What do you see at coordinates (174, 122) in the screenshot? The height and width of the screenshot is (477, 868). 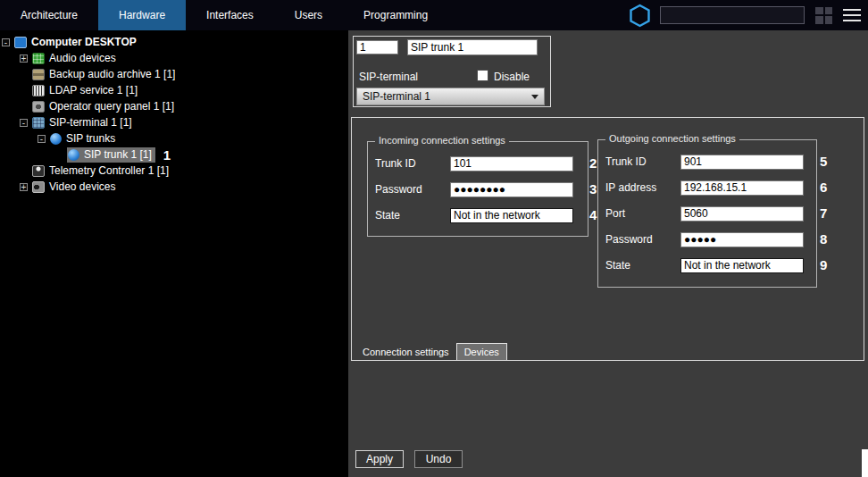 I see `tree-item-sip-terminal-1-1: -SIP-terminal 1 [1]` at bounding box center [174, 122].